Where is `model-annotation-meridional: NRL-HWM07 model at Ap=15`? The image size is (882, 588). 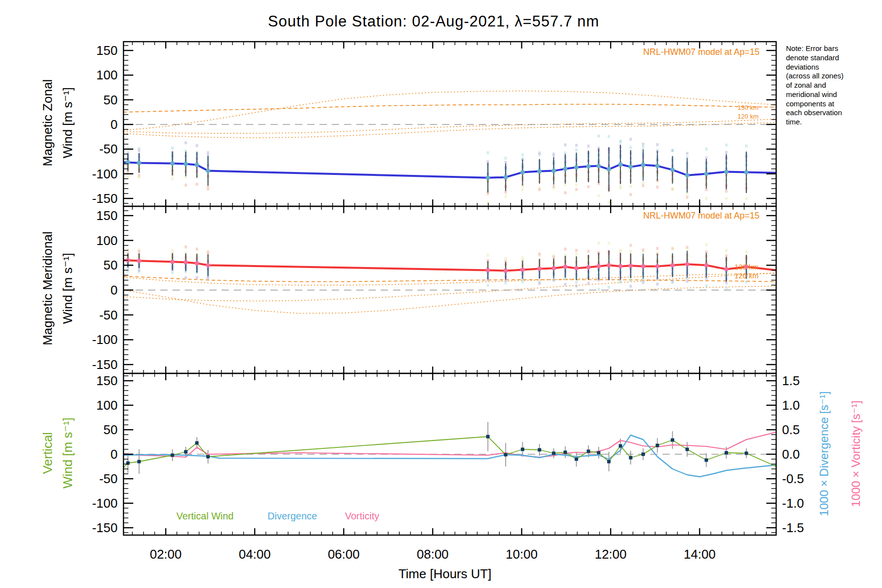 model-annotation-meridional: NRL-HWM07 model at Ap=15 is located at coordinates (649, 216).